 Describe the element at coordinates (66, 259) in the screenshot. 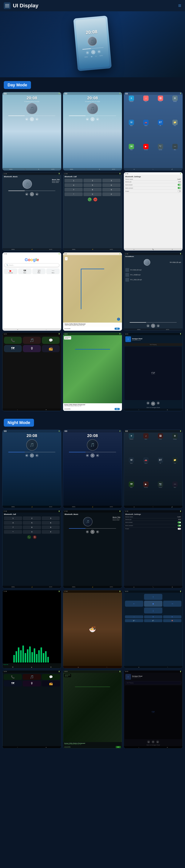

I see `map-zoom: +-` at that location.